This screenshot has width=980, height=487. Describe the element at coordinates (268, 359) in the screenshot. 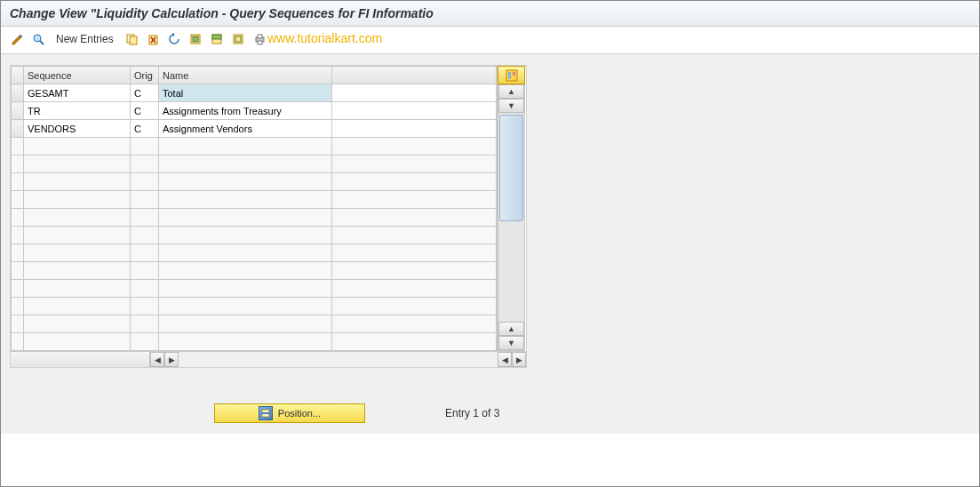

I see `horizontal-scrollbar: ◀ ▶ ◀ ▶` at that location.